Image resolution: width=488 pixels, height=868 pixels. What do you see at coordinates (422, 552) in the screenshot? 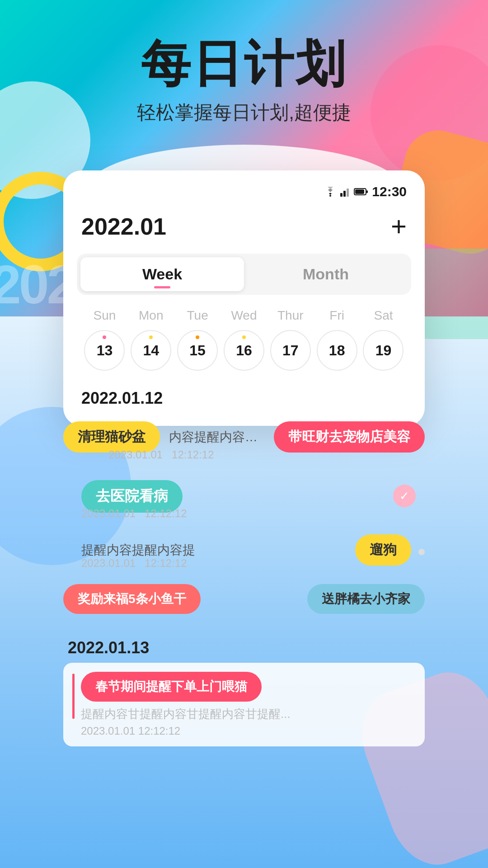
I see `task3-status-indicator` at bounding box center [422, 552].